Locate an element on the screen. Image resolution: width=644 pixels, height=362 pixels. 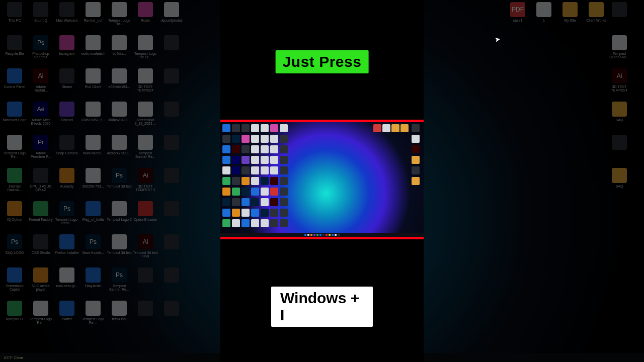
desktop-icon: Notepad++ is located at coordinates (15, 317).